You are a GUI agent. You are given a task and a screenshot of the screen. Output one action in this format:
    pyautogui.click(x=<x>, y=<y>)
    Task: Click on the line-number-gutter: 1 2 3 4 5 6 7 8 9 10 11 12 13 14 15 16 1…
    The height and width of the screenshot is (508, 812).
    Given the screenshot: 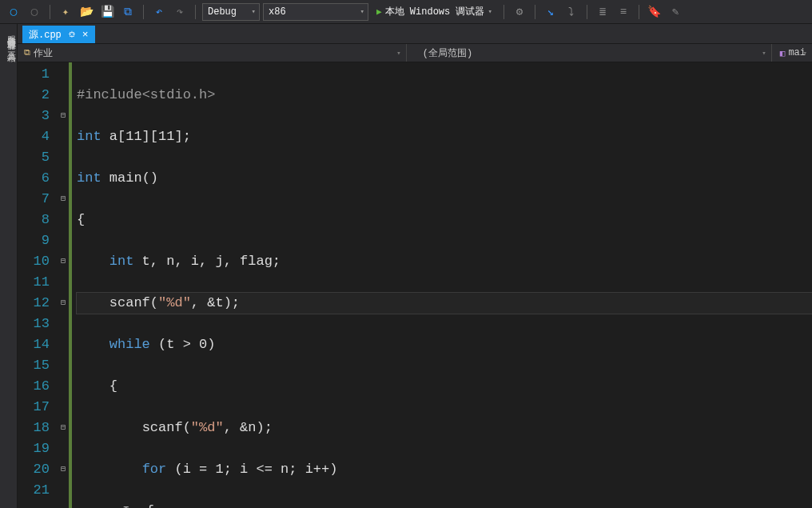 What is the action you would take?
    pyautogui.click(x=38, y=285)
    